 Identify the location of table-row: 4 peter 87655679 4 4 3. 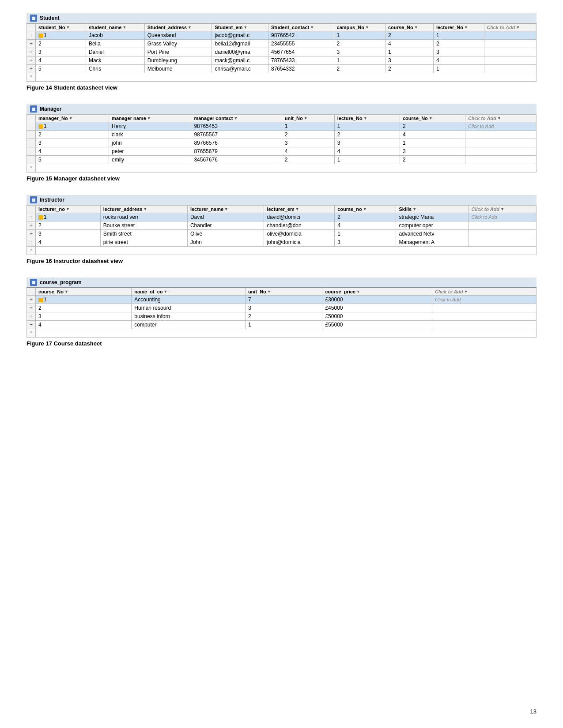
(282, 152).